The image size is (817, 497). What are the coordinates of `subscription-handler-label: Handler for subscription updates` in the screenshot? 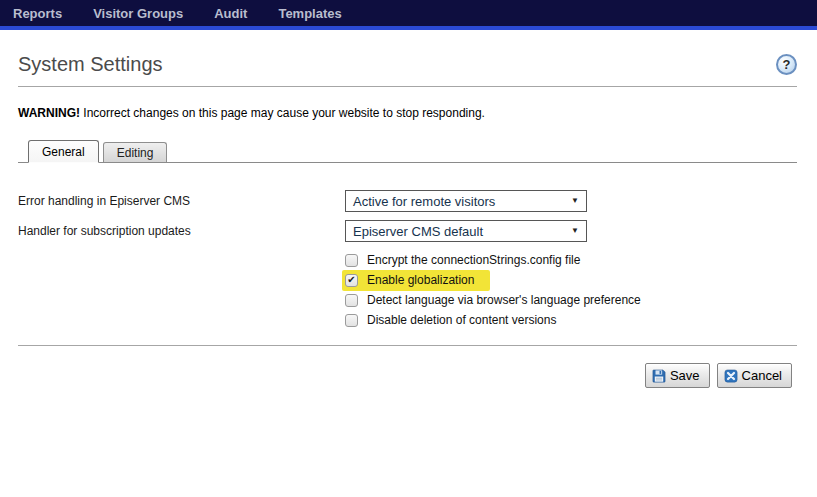 It's located at (182, 231).